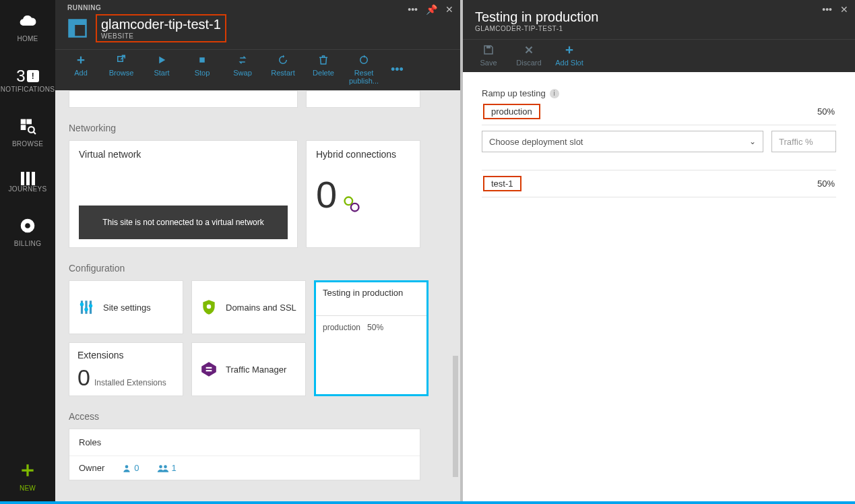 This screenshot has height=504, width=855. What do you see at coordinates (162, 69) in the screenshot?
I see `start-button: Start` at bounding box center [162, 69].